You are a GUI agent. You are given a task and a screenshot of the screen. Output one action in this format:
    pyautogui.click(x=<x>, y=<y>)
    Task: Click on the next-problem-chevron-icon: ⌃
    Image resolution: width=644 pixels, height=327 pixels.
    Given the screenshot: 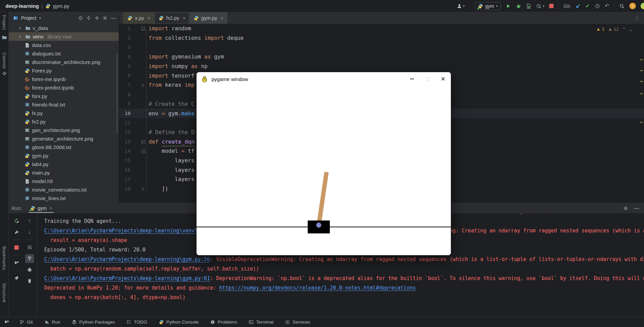 What is the action you would take?
    pyautogui.click(x=631, y=29)
    